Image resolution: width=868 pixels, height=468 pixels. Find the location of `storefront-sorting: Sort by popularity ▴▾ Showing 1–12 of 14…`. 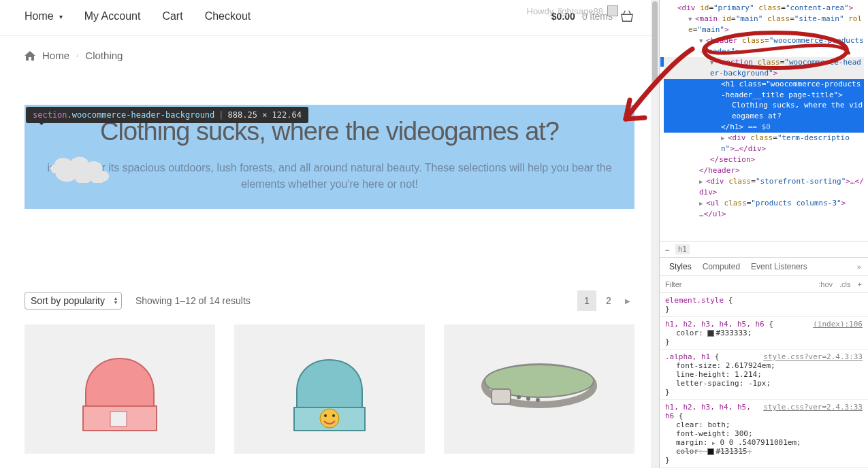

storefront-sorting: Sort by popularity ▴▾ Showing 1–12 of 14… is located at coordinates (329, 301).